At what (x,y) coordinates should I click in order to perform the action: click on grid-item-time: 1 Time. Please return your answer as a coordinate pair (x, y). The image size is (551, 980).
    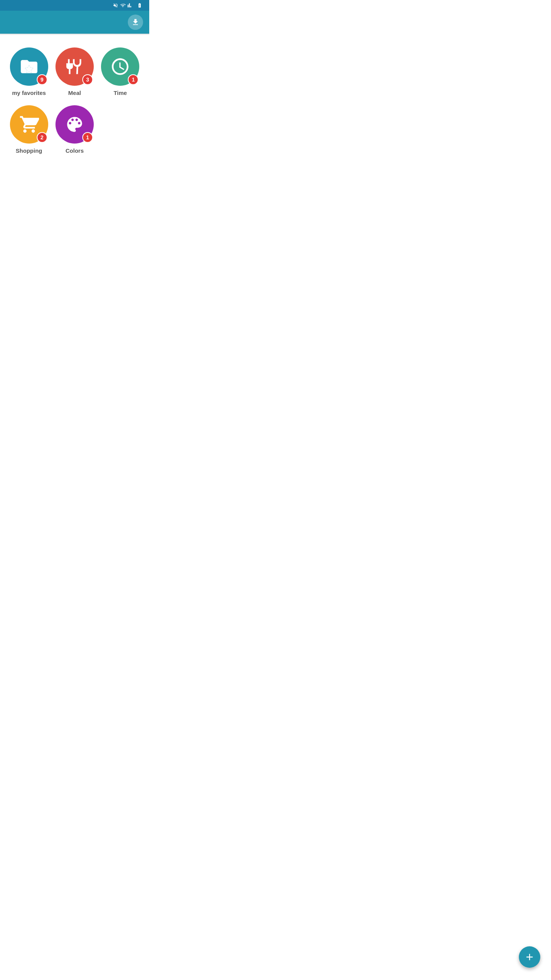
    Looking at the image, I should click on (120, 72).